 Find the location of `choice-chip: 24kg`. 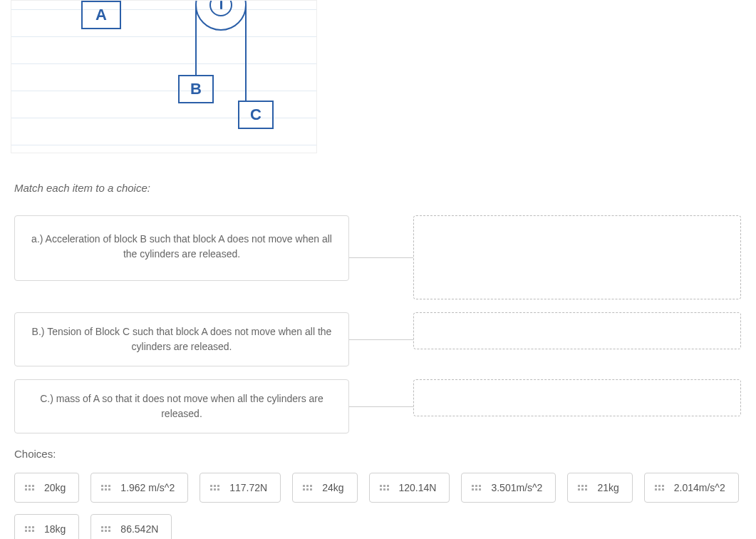

choice-chip: 24kg is located at coordinates (325, 488).